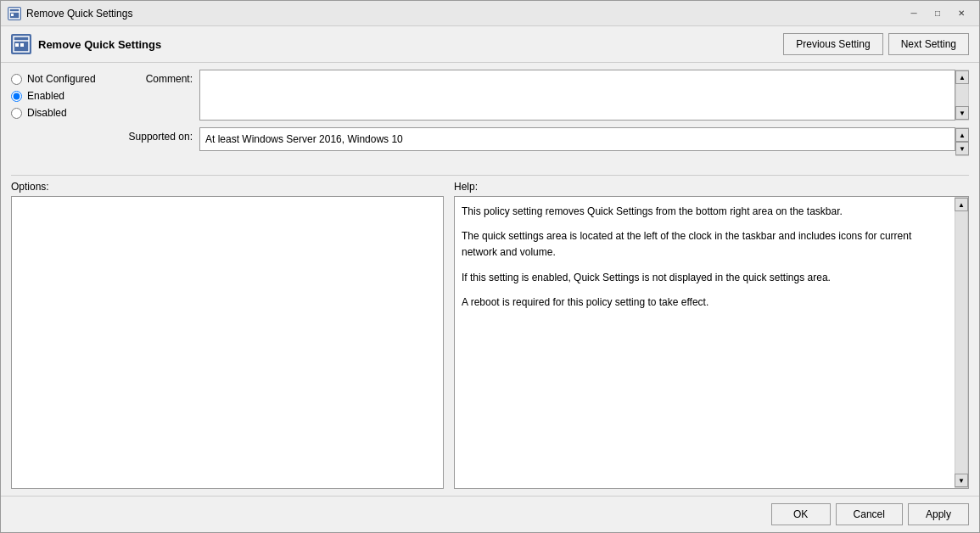 The width and height of the screenshot is (980, 533). Describe the element at coordinates (962, 149) in the screenshot. I see `supported-scroll-down: ▼` at that location.